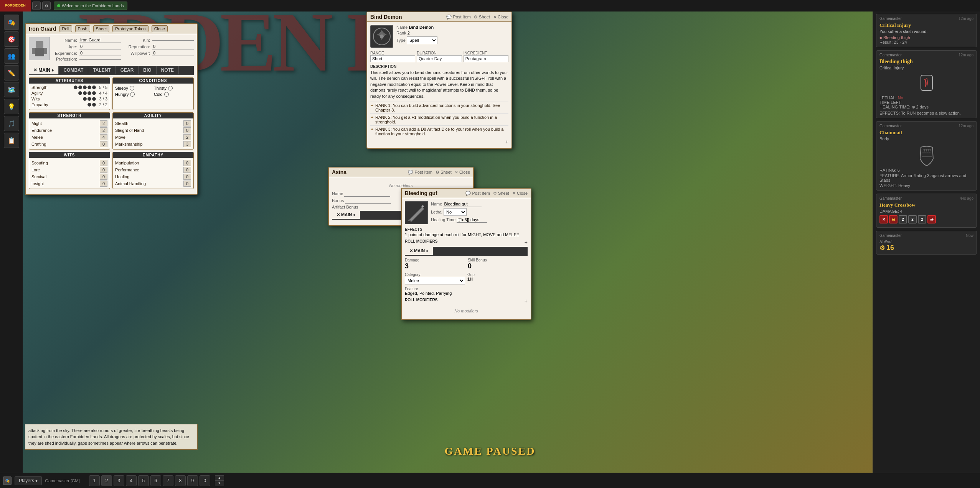 This screenshot has width=980, height=488. What do you see at coordinates (173, 40) in the screenshot?
I see `kin-value` at bounding box center [173, 40].